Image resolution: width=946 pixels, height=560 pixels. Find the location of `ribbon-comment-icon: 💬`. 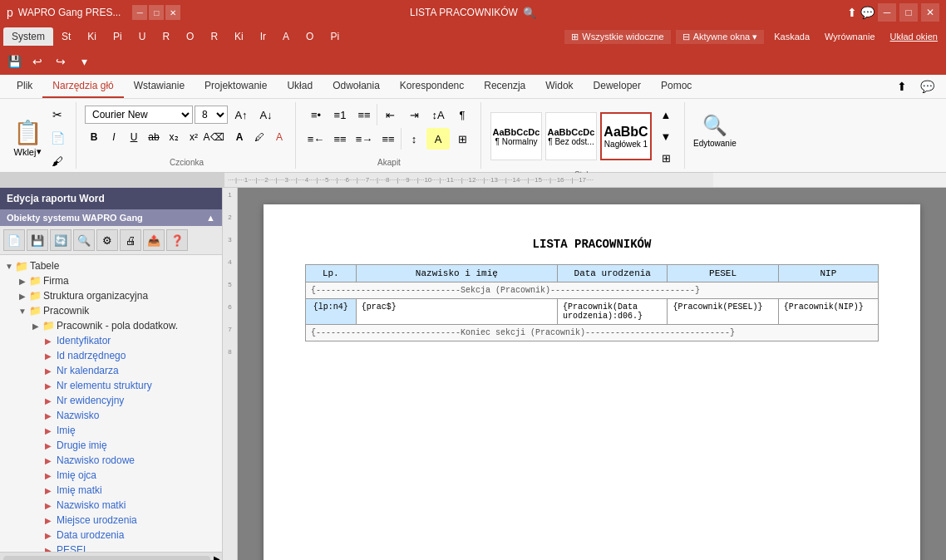

ribbon-comment-icon: 💬 is located at coordinates (928, 86).